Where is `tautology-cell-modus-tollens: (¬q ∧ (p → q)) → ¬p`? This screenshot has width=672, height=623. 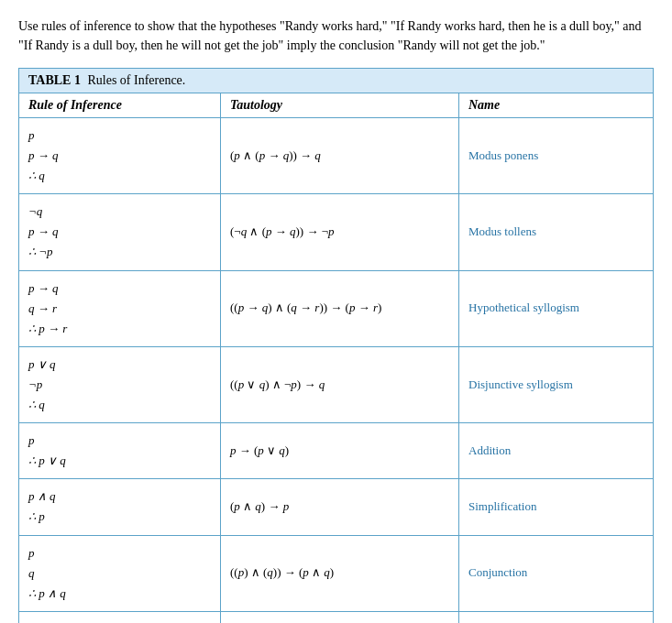 tautology-cell-modus-tollens: (¬q ∧ (p → q)) → ¬p is located at coordinates (340, 232).